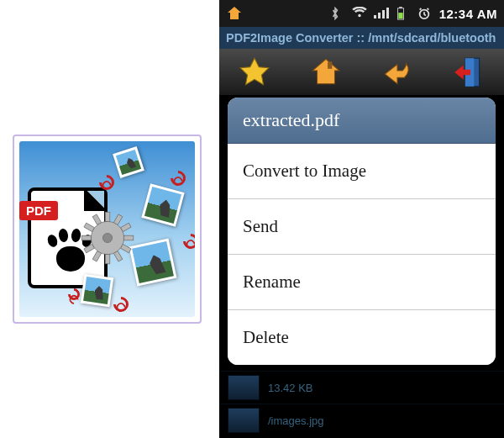 This screenshot has height=438, width=504. I want to click on pdf-badge: PDF, so click(39, 210).